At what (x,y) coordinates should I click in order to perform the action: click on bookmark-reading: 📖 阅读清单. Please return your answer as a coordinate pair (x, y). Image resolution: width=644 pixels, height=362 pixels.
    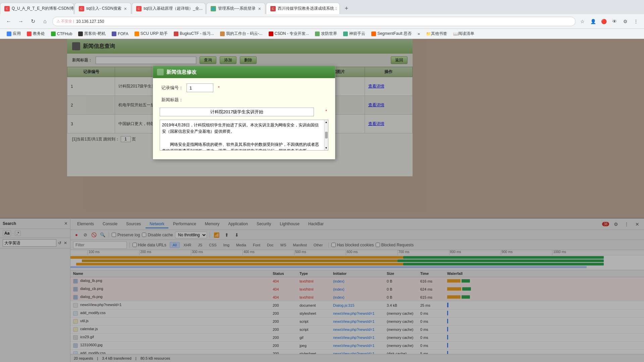
    Looking at the image, I should click on (464, 34).